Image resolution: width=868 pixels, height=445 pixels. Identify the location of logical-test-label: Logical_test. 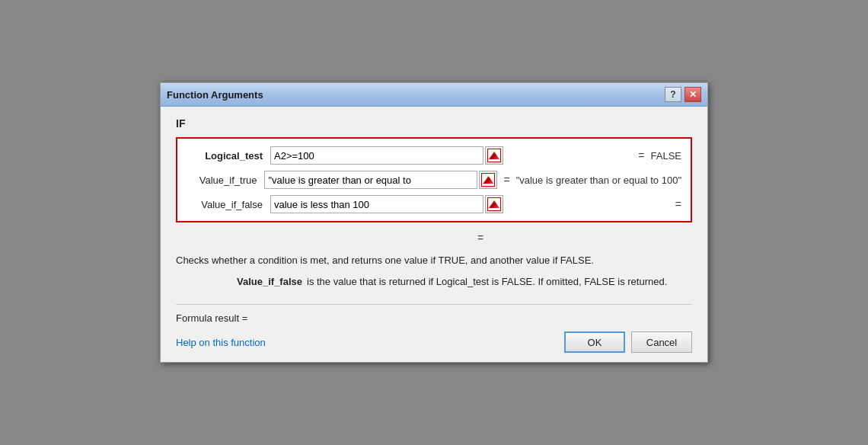
(228, 155).